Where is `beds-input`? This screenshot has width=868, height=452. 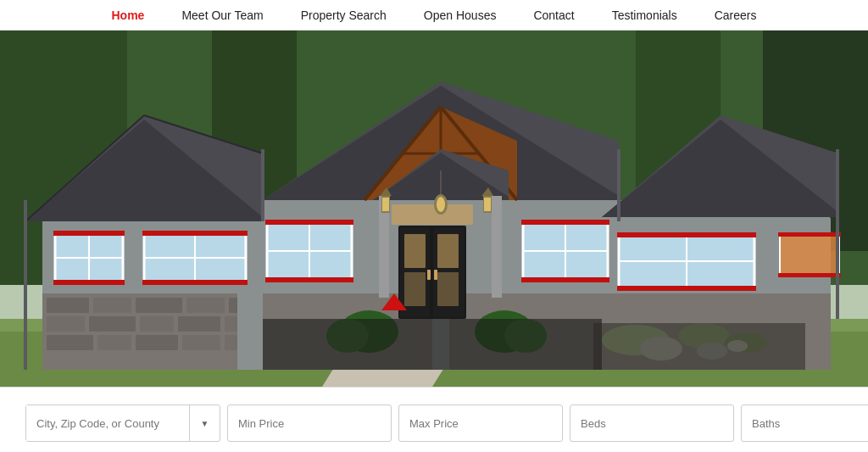
beds-input is located at coordinates (652, 423).